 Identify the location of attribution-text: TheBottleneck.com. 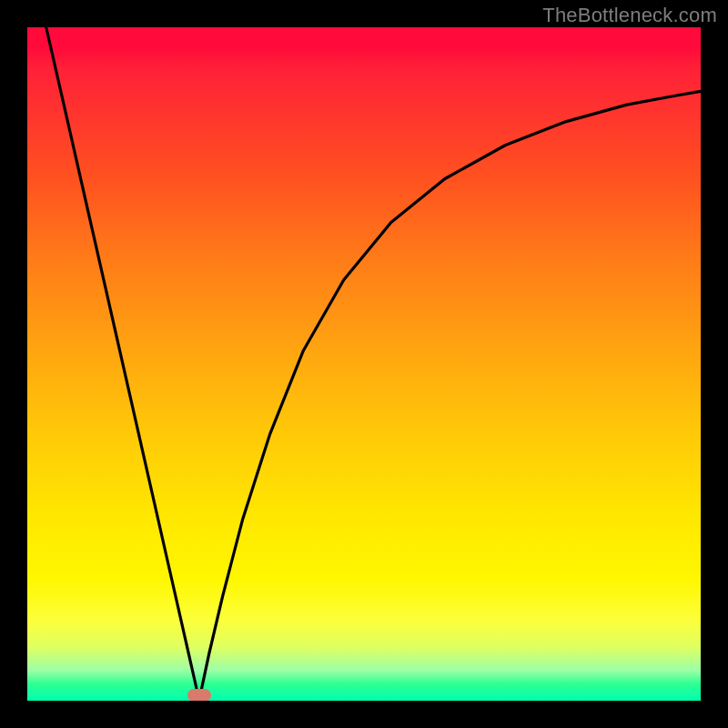
(630, 15).